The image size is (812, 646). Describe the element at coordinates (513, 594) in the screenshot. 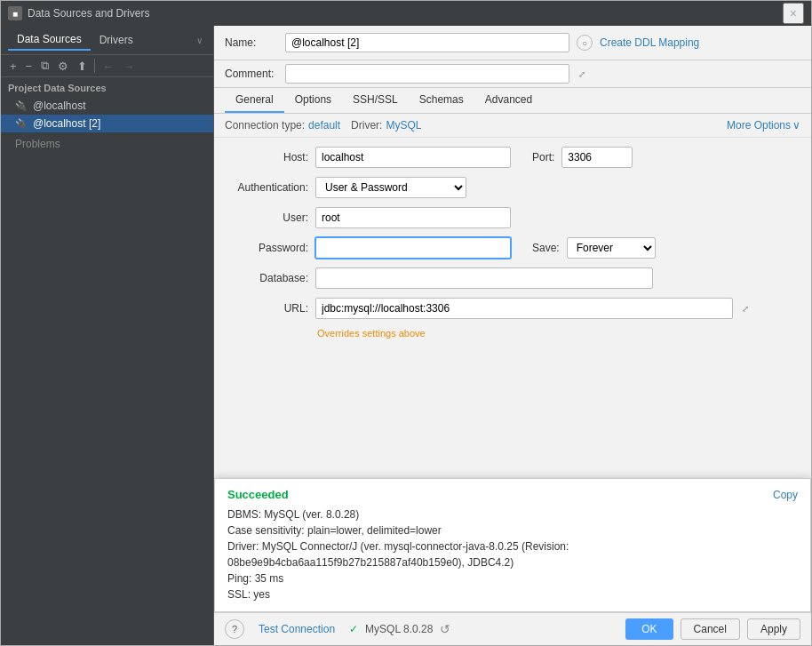

I see `success-line-5: SSL: yes` at that location.